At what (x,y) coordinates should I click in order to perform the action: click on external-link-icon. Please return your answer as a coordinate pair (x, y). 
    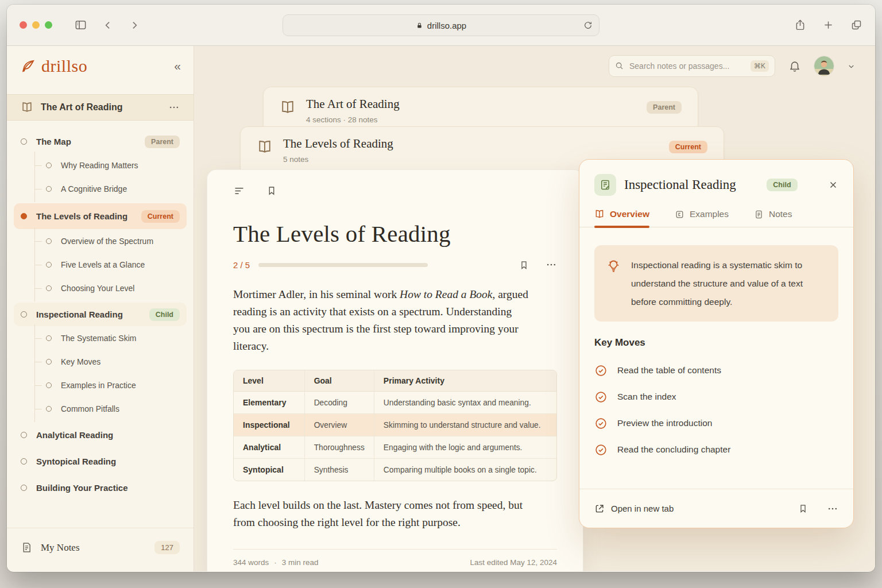
    Looking at the image, I should click on (599, 509).